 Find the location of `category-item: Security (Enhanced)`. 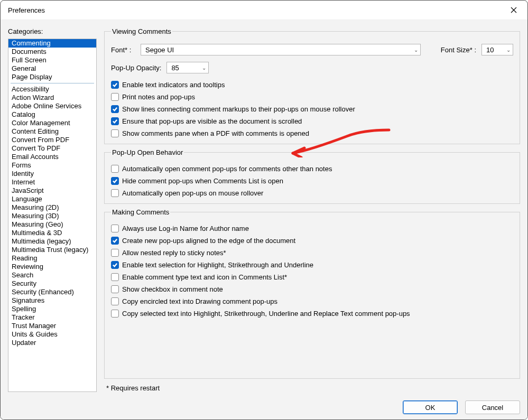

category-item: Security (Enhanced) is located at coordinates (52, 292).